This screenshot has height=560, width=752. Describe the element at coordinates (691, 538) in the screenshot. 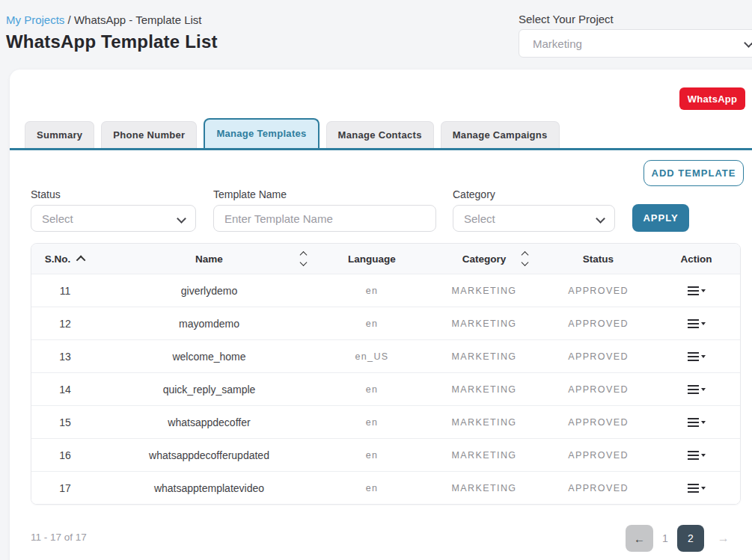

I see `pagination-page-2-active: 2` at that location.